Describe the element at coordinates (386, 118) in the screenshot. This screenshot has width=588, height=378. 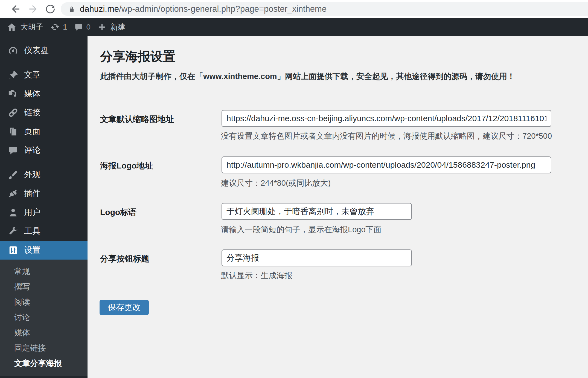
I see `default-thumbnail-url-input` at that location.